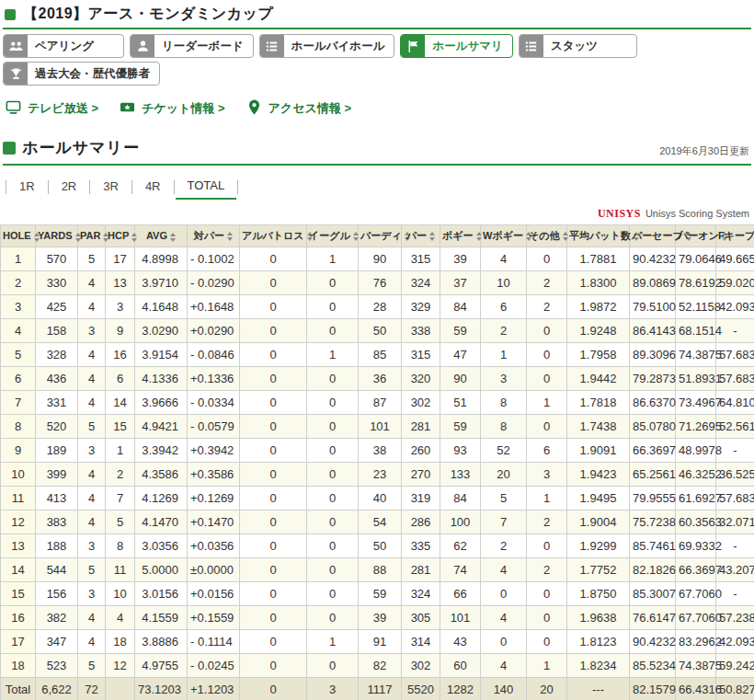 The height and width of the screenshot is (700, 754). I want to click on cell: 64.8107, so click(736, 403).